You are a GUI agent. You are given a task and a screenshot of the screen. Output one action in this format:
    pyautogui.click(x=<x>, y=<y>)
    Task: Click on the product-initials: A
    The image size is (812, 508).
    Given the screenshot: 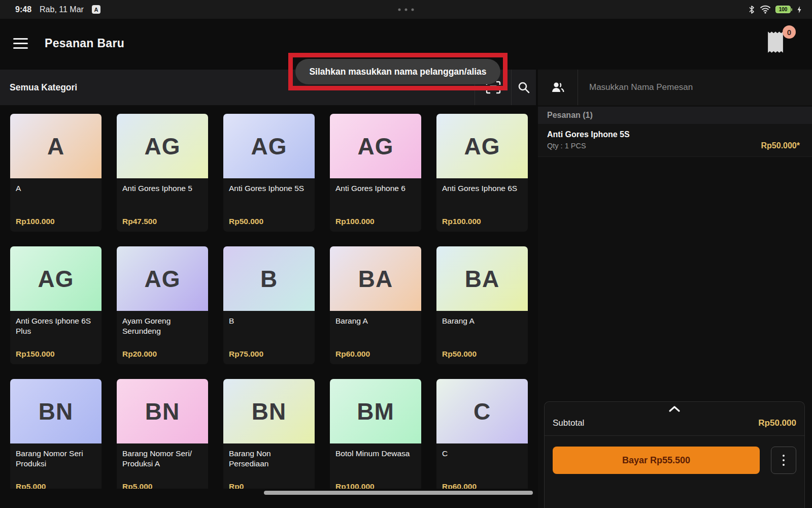 What is the action you would take?
    pyautogui.click(x=56, y=146)
    